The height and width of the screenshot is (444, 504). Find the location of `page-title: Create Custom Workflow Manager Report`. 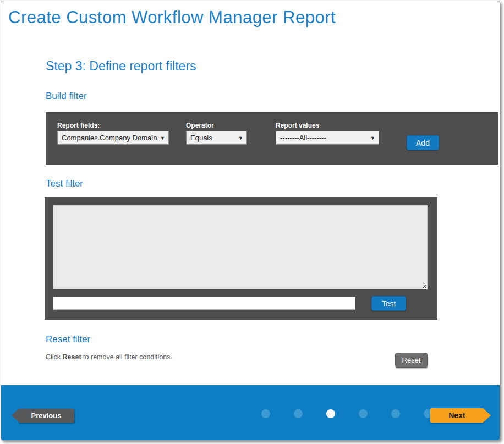

page-title: Create Custom Workflow Manager Report is located at coordinates (172, 18).